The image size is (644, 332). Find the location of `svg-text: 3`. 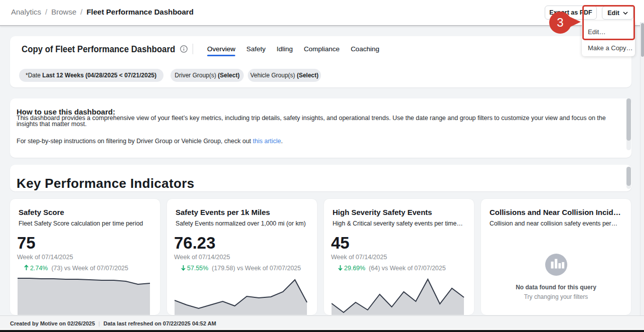

svg-text: 3 is located at coordinates (560, 22).